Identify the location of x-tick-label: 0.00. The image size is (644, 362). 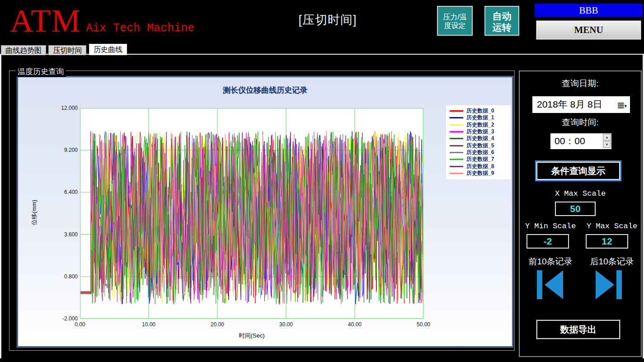
(80, 324).